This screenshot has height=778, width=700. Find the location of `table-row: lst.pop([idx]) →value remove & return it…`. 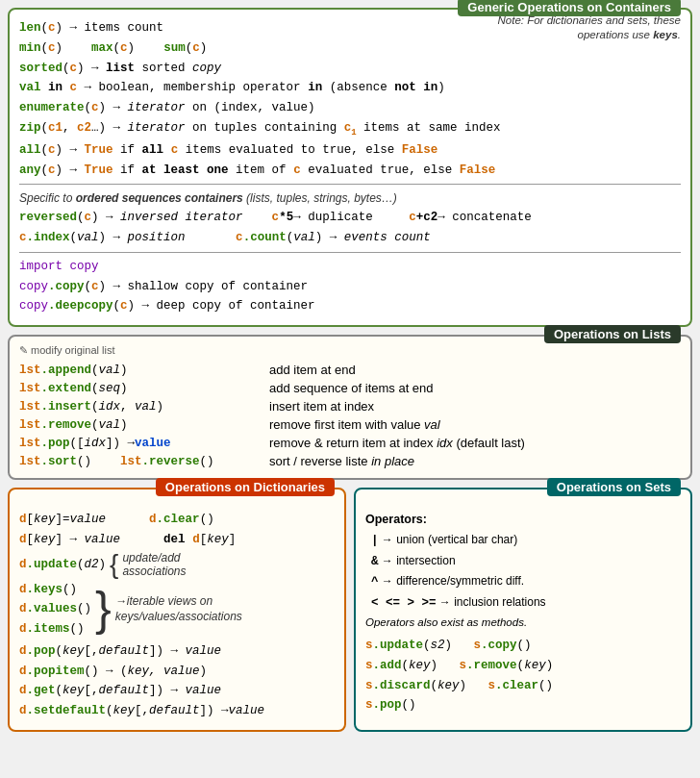

table-row: lst.pop([idx]) →value remove & return it… is located at coordinates (350, 442).